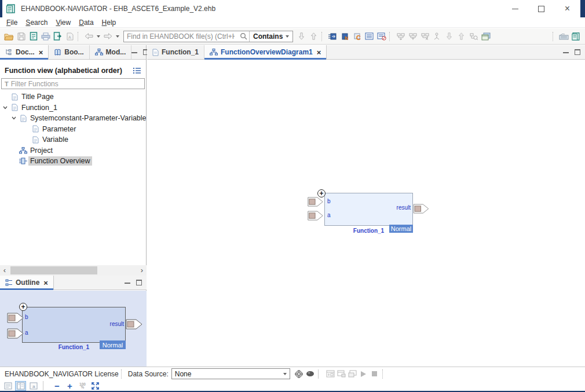 The image size is (585, 392). Describe the element at coordinates (461, 36) in the screenshot. I see `move-up-button` at that location.